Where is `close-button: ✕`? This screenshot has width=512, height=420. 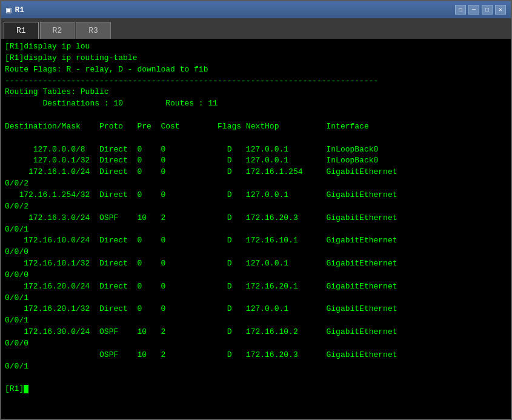
close-button: ✕ is located at coordinates (500, 10).